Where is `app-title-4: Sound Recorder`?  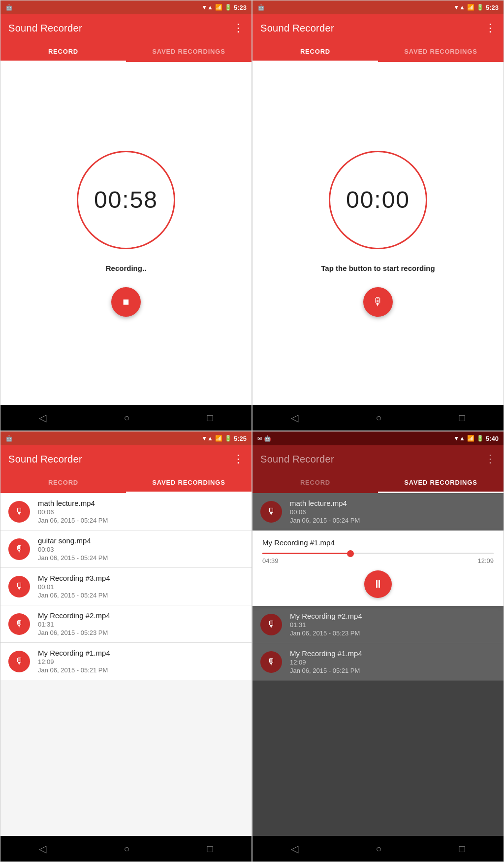
app-title-4: Sound Recorder is located at coordinates (297, 459).